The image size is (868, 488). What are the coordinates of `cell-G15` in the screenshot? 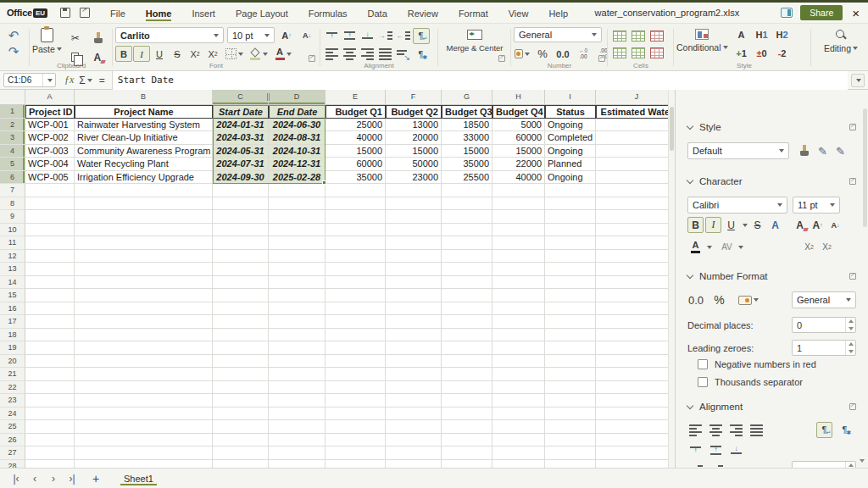 It's located at (467, 296).